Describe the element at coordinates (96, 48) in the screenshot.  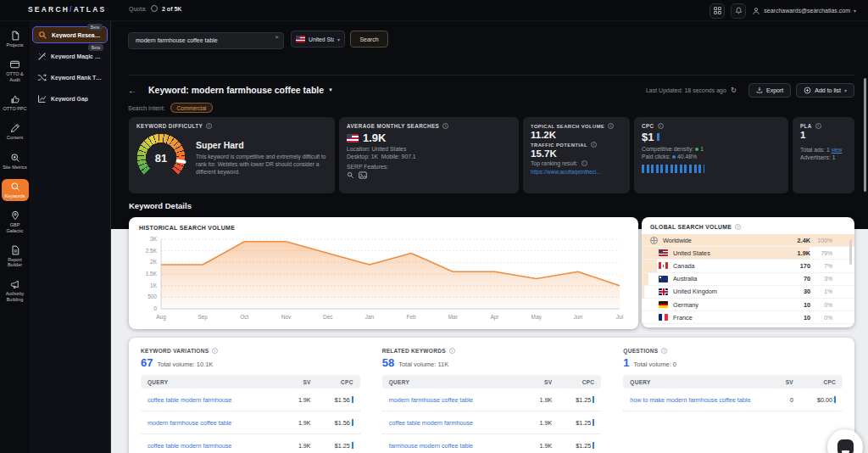
I see `beta-badge: Beta` at that location.